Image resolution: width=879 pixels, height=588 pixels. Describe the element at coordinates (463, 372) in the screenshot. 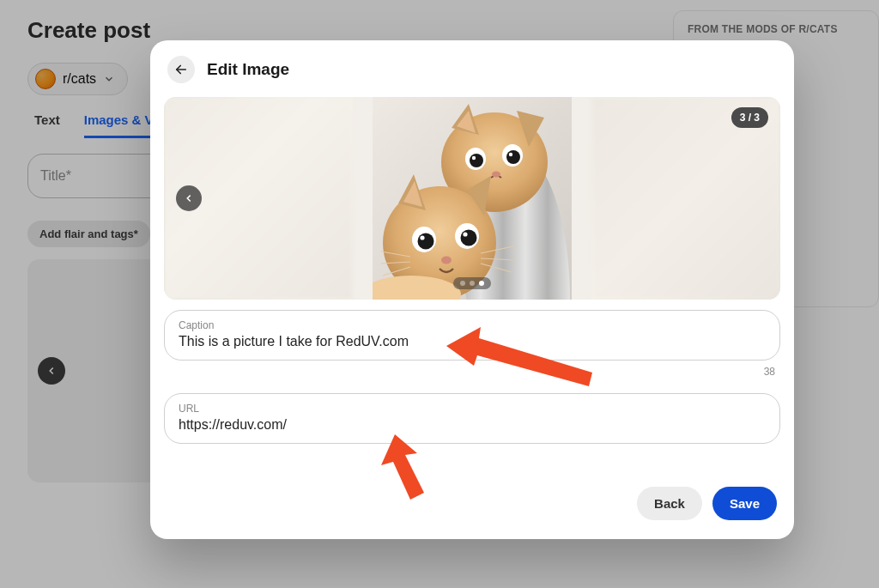

I see `caption-count: 38` at that location.